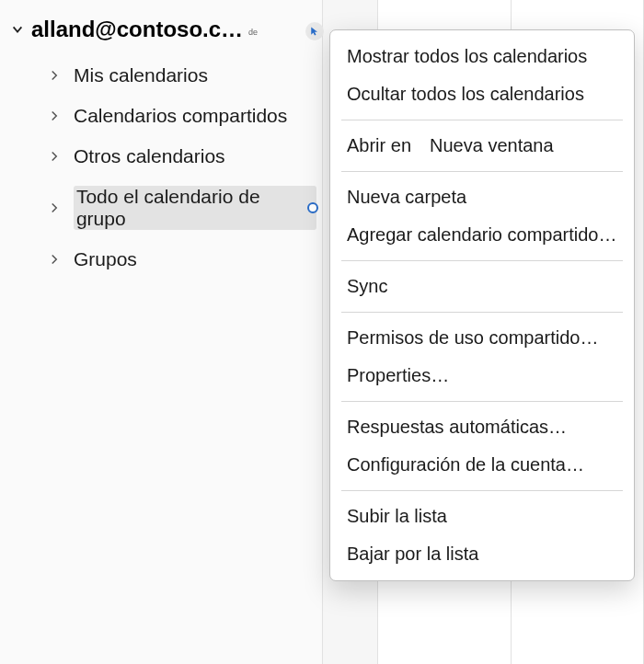 Image resolution: width=644 pixels, height=664 pixels. Describe the element at coordinates (482, 287) in the screenshot. I see `menu-sync: Sync` at that location.